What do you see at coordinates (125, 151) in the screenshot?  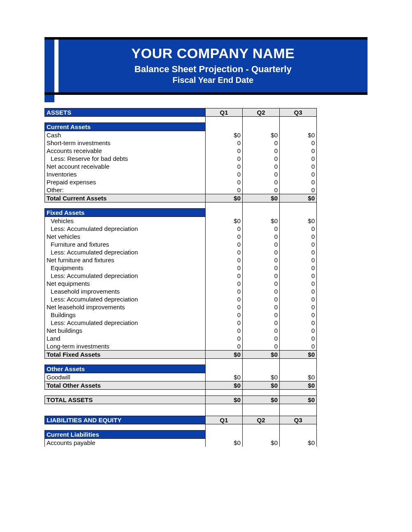 I see `row-label: Accounts receivable` at bounding box center [125, 151].